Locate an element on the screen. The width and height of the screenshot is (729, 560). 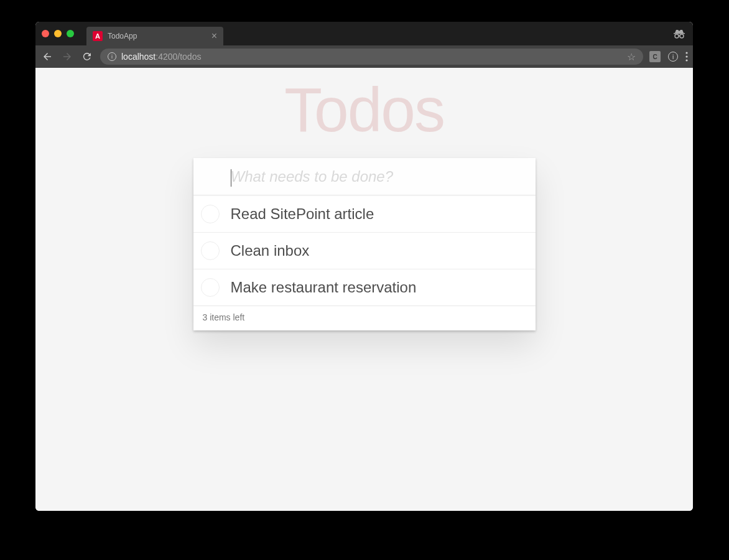
app-title: Todos is located at coordinates (364, 107).